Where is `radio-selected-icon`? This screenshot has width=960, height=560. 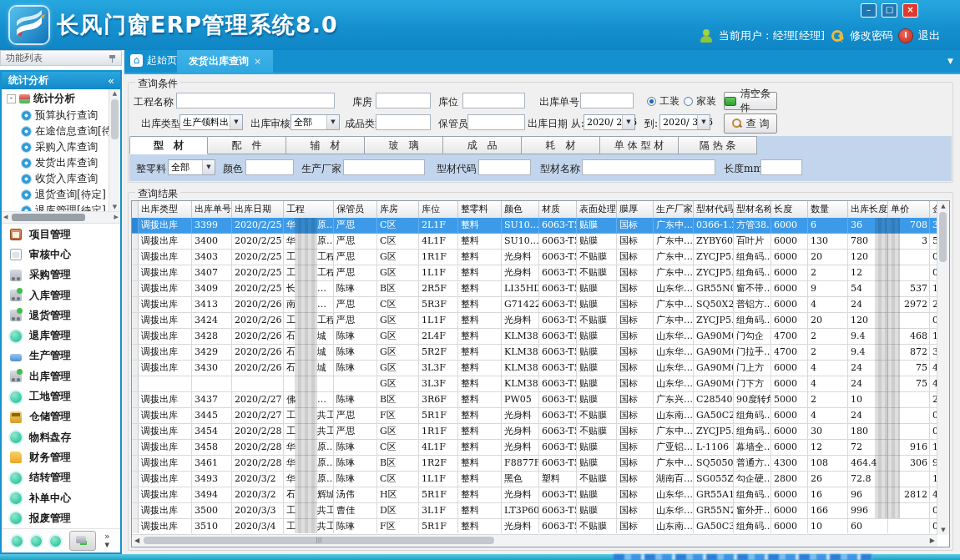
radio-selected-icon is located at coordinates (651, 102).